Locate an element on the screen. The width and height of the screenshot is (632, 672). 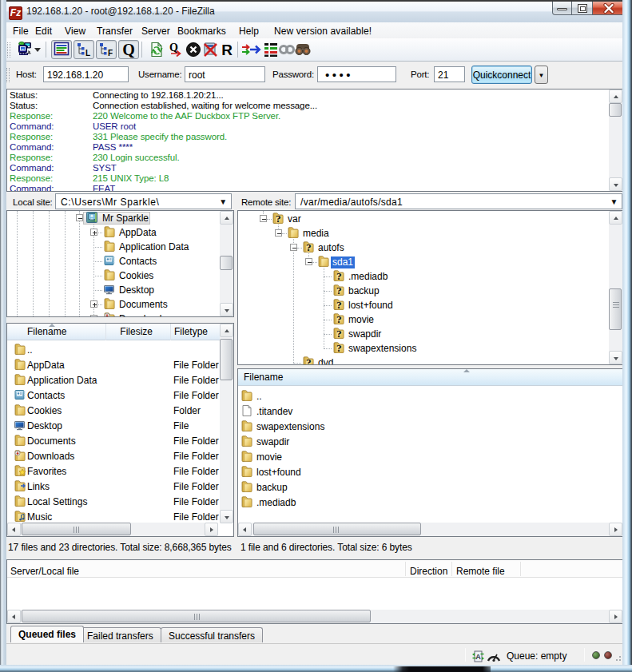
svg-text: L is located at coordinates (88, 53).